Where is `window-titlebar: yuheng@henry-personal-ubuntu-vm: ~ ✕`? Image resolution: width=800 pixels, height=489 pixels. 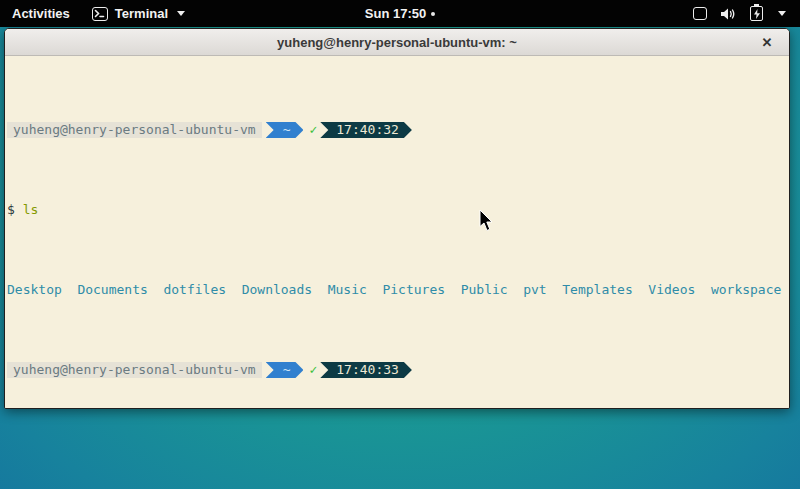
window-titlebar: yuheng@henry-personal-ubuntu-vm: ~ ✕ is located at coordinates (397, 42).